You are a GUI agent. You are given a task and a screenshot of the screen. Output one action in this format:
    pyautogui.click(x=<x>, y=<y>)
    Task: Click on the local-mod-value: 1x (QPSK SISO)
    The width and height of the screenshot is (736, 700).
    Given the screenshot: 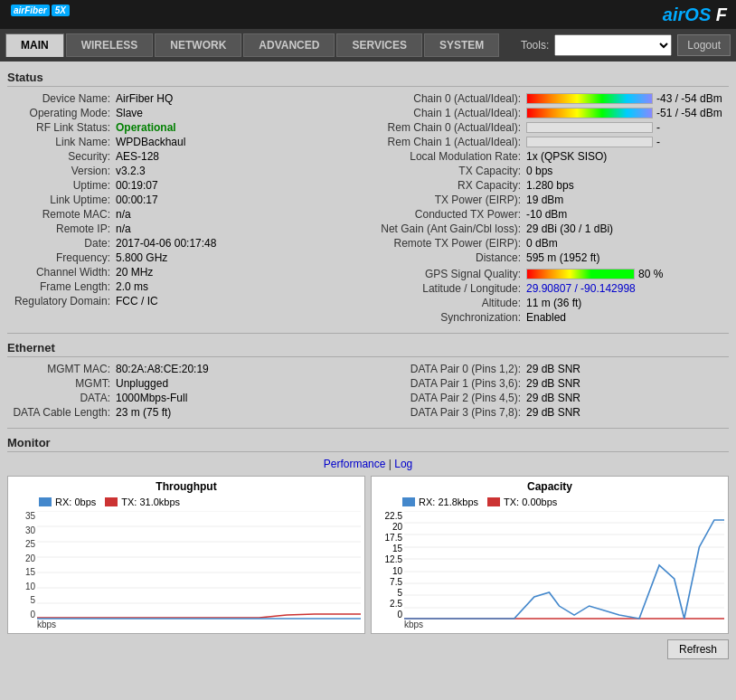 What is the action you would take?
    pyautogui.click(x=627, y=156)
    